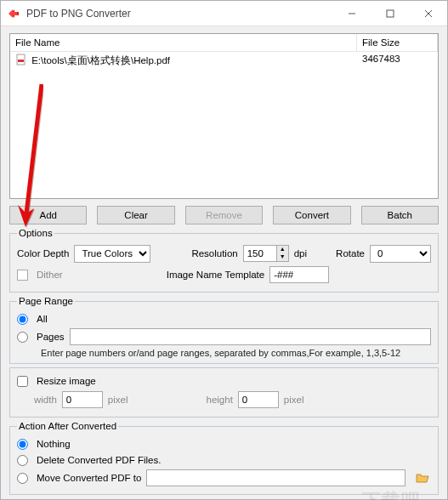 The width and height of the screenshot is (448, 500). Describe the element at coordinates (428, 14) in the screenshot. I see `close-button` at that location.